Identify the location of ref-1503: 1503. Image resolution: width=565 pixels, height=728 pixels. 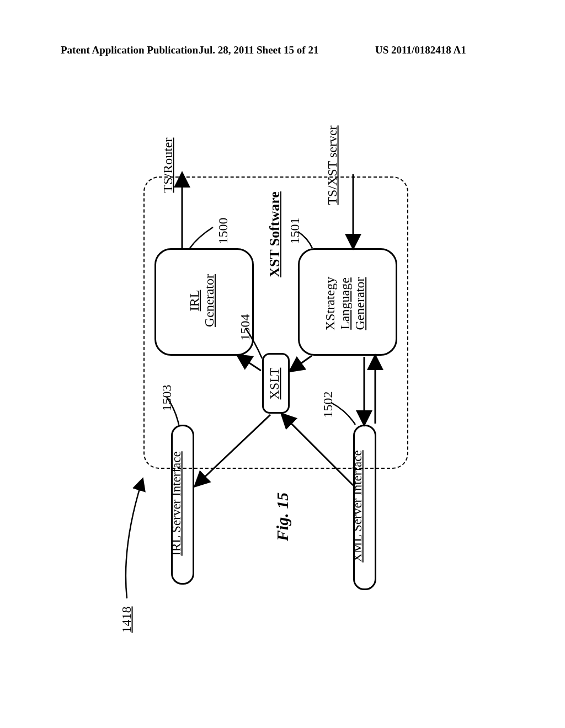
(167, 398).